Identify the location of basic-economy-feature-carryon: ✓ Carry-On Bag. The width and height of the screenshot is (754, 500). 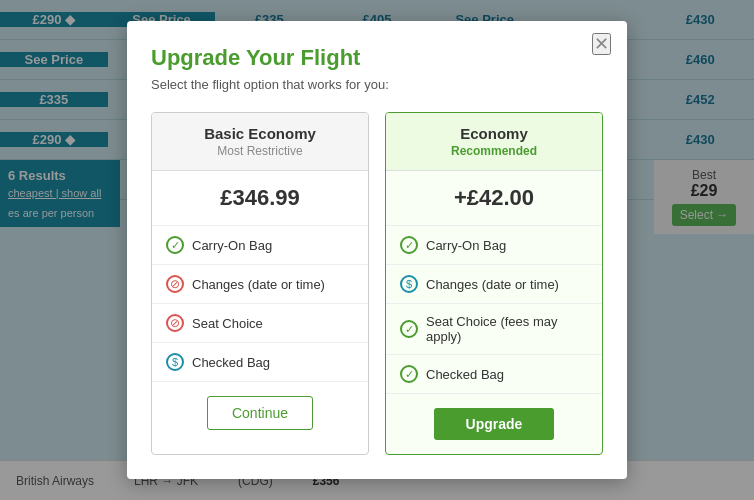
(260, 246).